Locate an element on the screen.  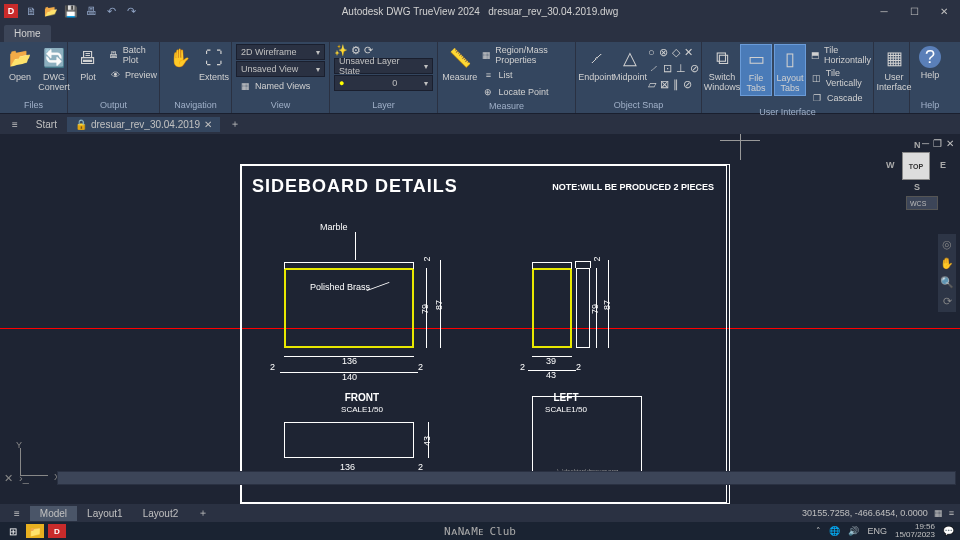
start-menu-button: ⊞ is located at coordinates (13, 531).